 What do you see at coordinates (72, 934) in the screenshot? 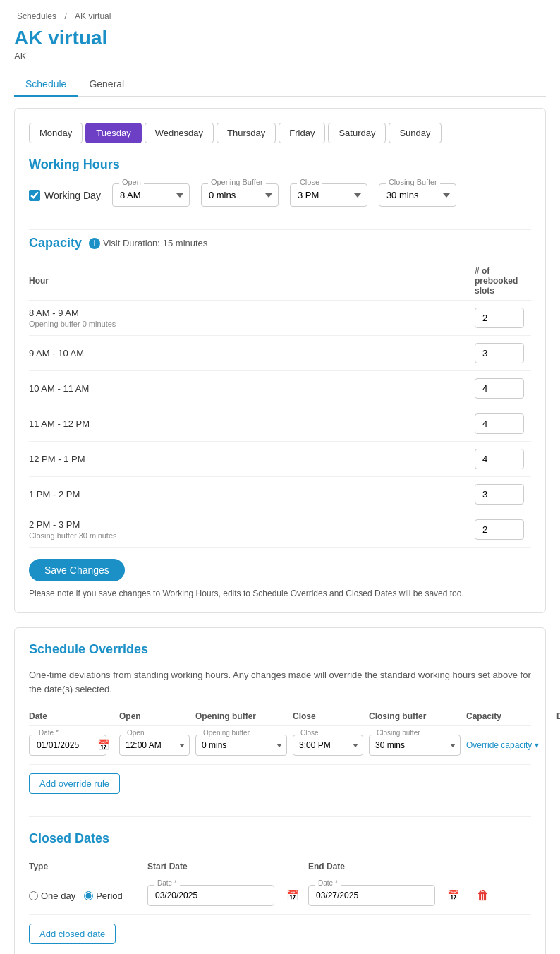
I see `add-closed-date-button: Add closed date` at bounding box center [72, 934].